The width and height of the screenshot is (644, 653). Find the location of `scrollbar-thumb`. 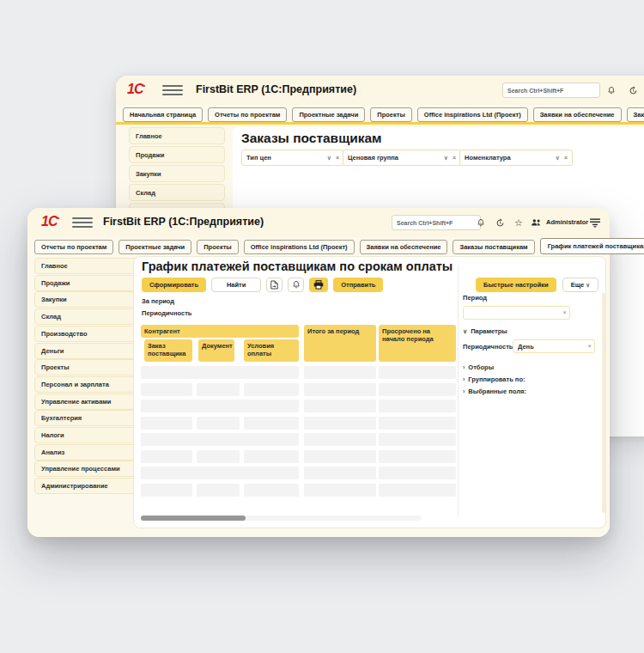

scrollbar-thumb is located at coordinates (193, 518).